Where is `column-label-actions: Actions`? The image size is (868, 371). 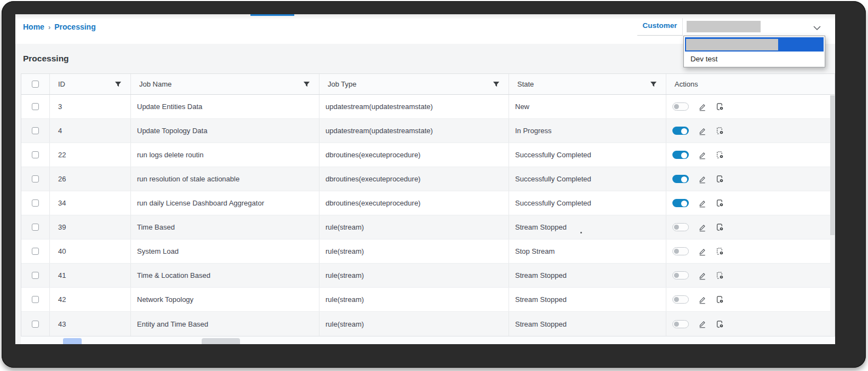
column-label-actions: Actions is located at coordinates (686, 84).